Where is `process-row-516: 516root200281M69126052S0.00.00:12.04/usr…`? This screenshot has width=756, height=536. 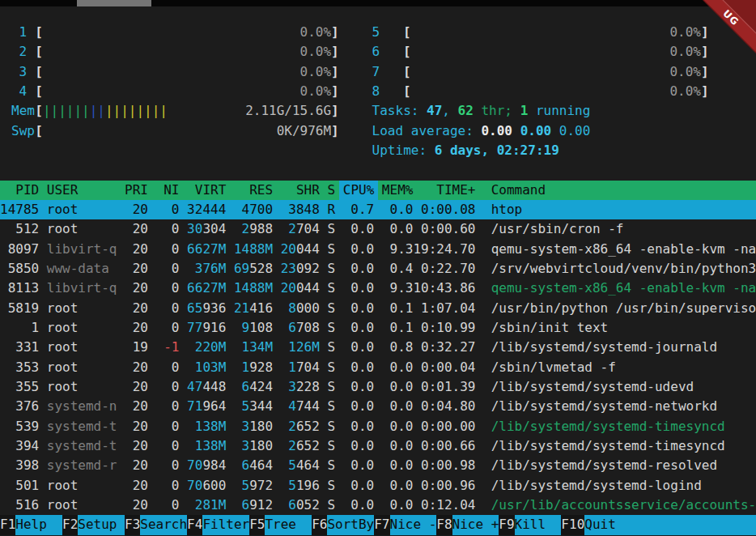 process-row-516: 516root200281M69126052S0.00.00:12.04/usr… is located at coordinates (378, 505).